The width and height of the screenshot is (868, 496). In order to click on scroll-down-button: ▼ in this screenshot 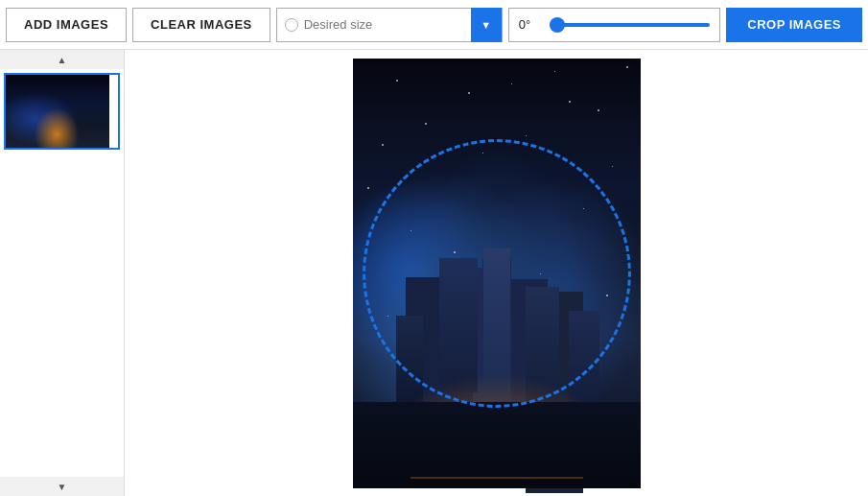, I will do `click(61, 486)`.